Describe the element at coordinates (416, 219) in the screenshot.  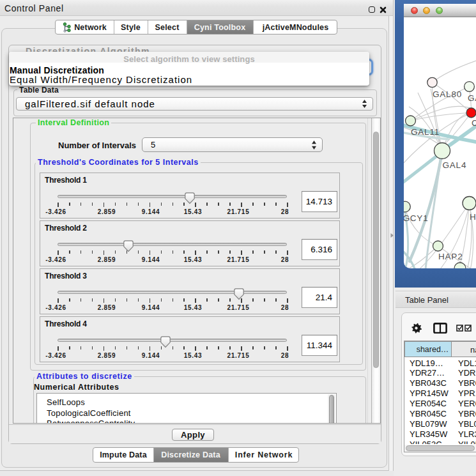
I see `svg-text: GCY1` at that location.